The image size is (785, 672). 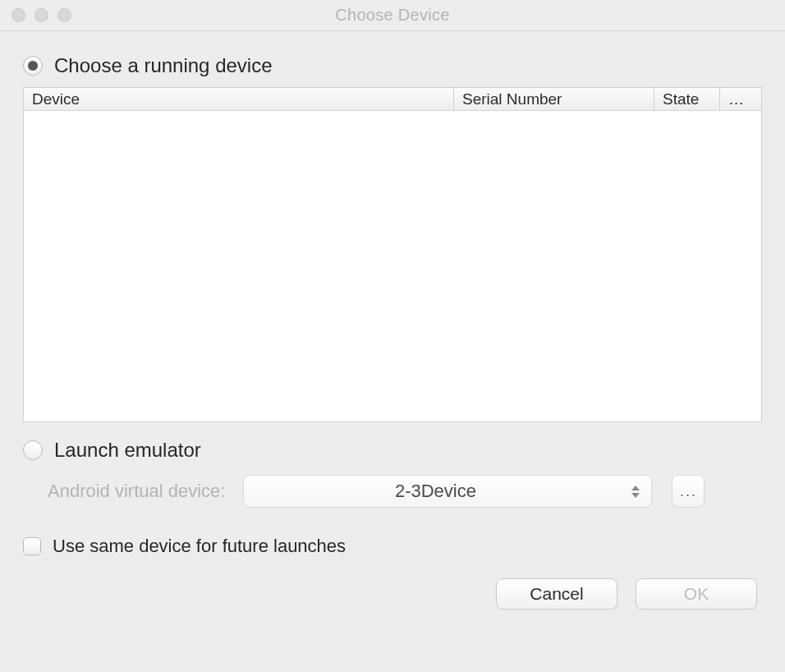 I want to click on avd-row: Android virtual device: 2-3Device ..., so click(x=405, y=491).